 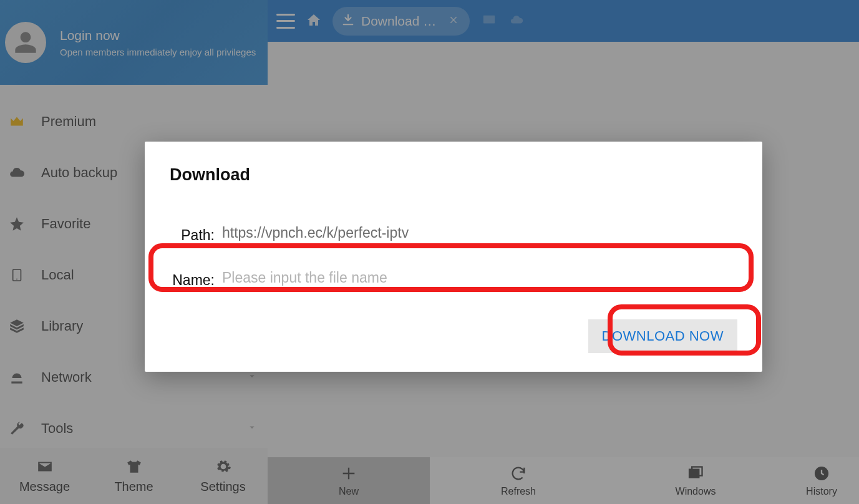 What do you see at coordinates (454, 233) in the screenshot?
I see `path-row: Path:` at bounding box center [454, 233].